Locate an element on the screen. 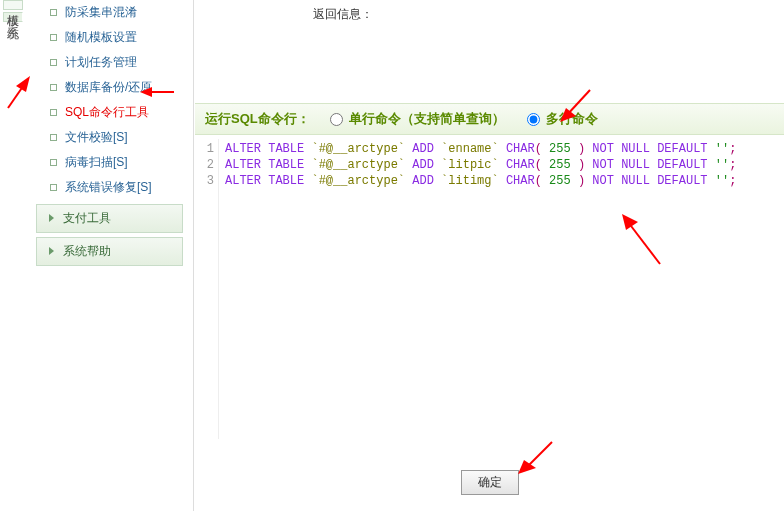 The image size is (784, 511). sidebar-link: SQL命令行工具 is located at coordinates (107, 112).